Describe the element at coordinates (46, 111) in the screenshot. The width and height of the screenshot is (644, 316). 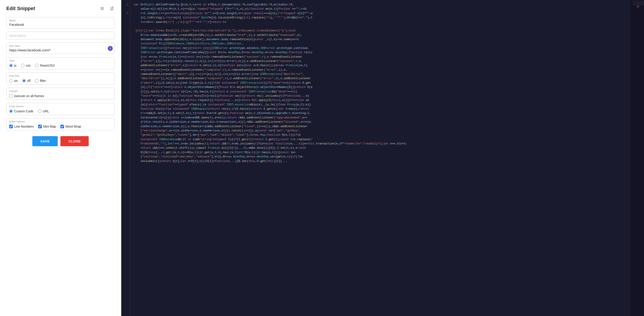
I see `code-source-url-label: URL` at that location.